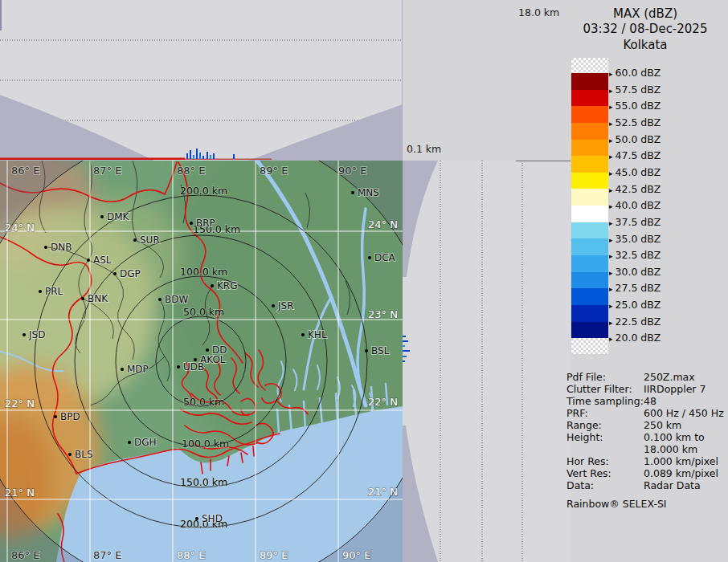 The width and height of the screenshot is (728, 562). I want to click on info-label: Hor Res:, so click(605, 461).